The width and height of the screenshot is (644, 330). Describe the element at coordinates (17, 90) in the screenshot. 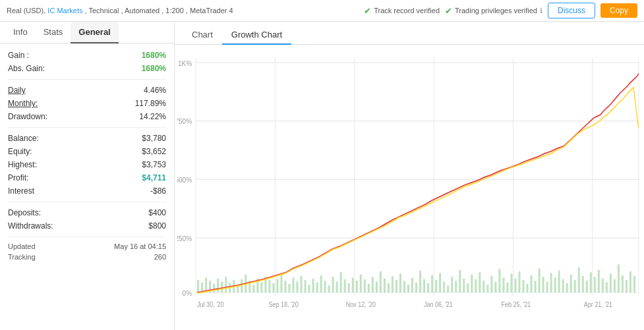

I see `daily-label: Daily` at that location.